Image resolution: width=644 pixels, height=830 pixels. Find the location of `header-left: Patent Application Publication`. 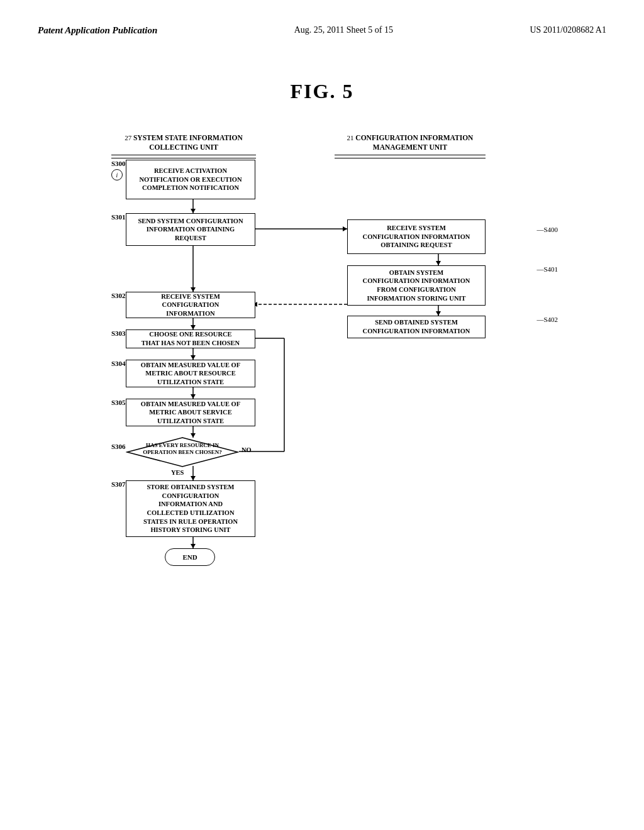

header-left: Patent Application Publication is located at coordinates (97, 30).